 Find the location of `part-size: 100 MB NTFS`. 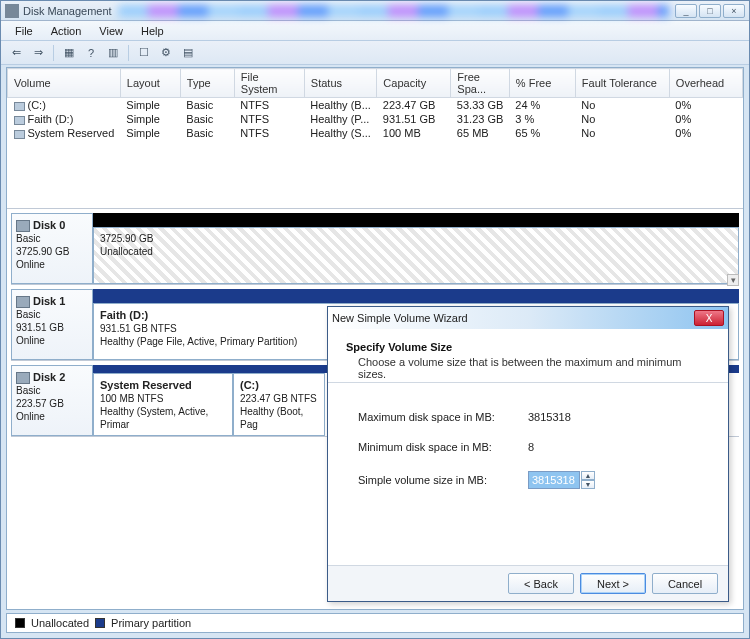

part-size: 100 MB NTFS is located at coordinates (132, 398).